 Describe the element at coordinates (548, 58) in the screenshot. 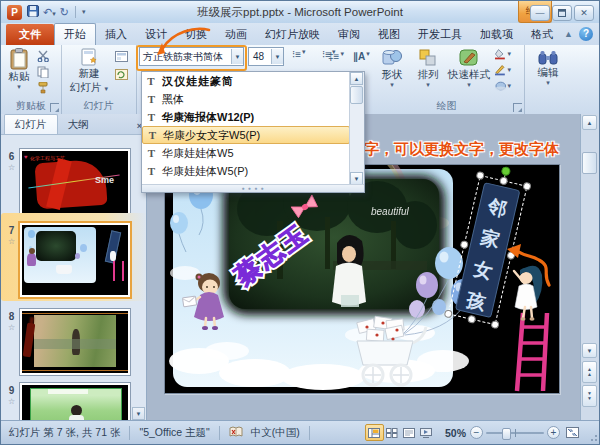

I see `find-binoculars-icon` at that location.